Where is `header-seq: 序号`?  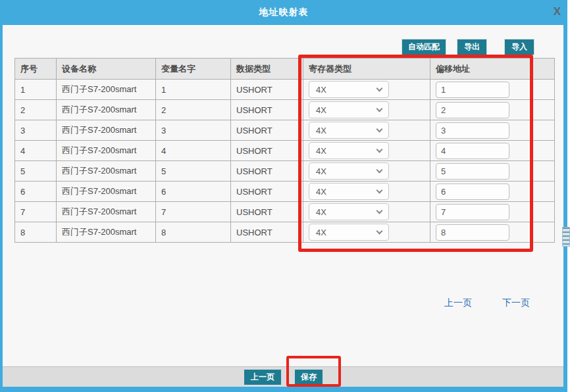 header-seq: 序号 is located at coordinates (36, 69).